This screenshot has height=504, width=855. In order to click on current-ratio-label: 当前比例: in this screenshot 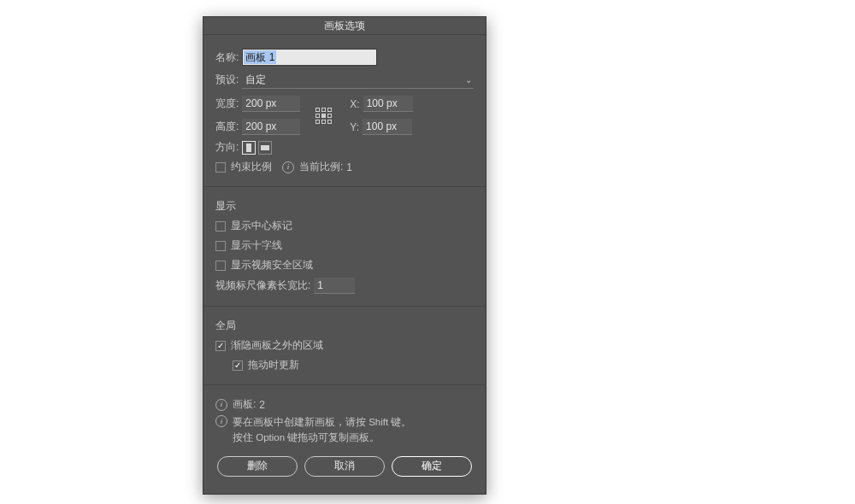, I will do `click(321, 167)`.